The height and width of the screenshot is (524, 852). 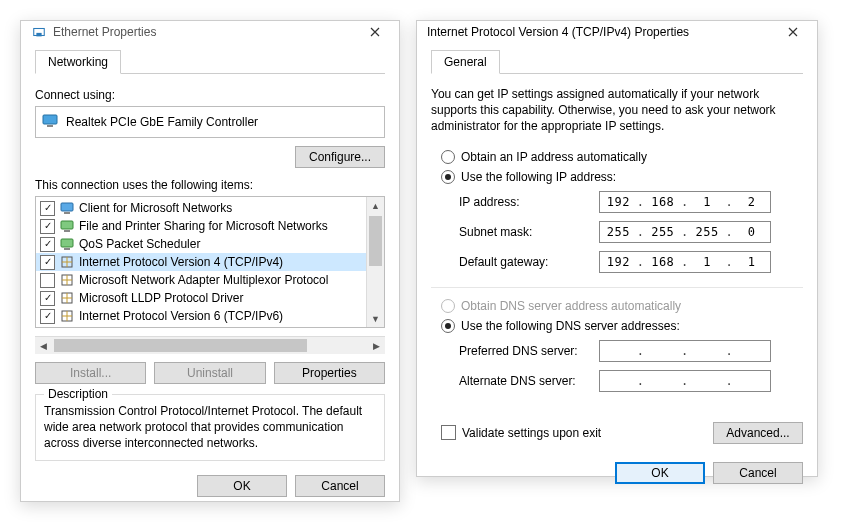 I want to click on properties-button: Properties, so click(x=330, y=373).